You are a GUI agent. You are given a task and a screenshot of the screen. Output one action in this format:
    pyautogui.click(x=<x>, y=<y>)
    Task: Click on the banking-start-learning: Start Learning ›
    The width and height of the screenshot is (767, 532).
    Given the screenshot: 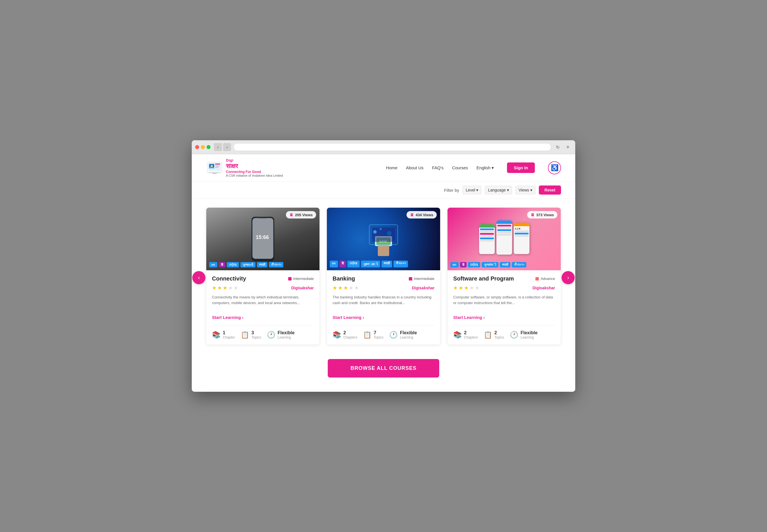 What is the action you would take?
    pyautogui.click(x=383, y=317)
    